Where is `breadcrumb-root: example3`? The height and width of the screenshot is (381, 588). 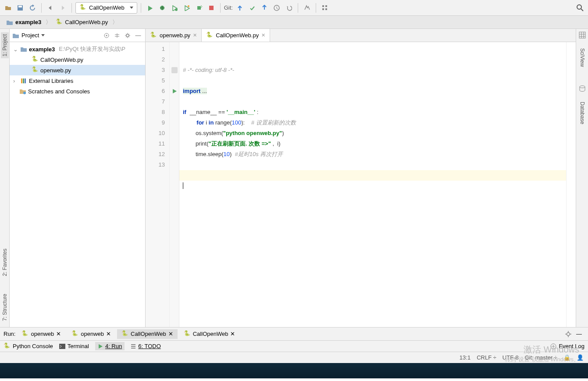 breadcrumb-root: example3 is located at coordinates (24, 22).